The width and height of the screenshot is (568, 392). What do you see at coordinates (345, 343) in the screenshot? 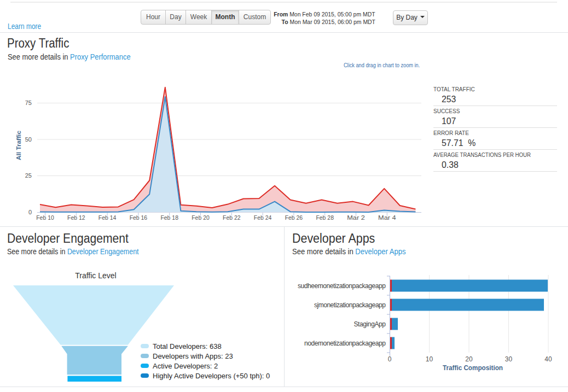
I see `svg-text: nodemonetizationpackageapp` at bounding box center [345, 343].